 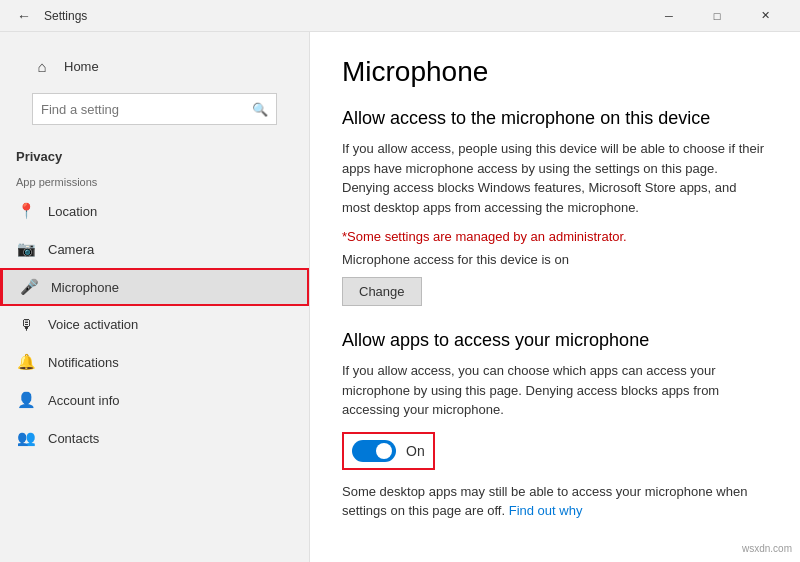 I want to click on sidebar-item-contacts-label: Contacts, so click(x=74, y=438).